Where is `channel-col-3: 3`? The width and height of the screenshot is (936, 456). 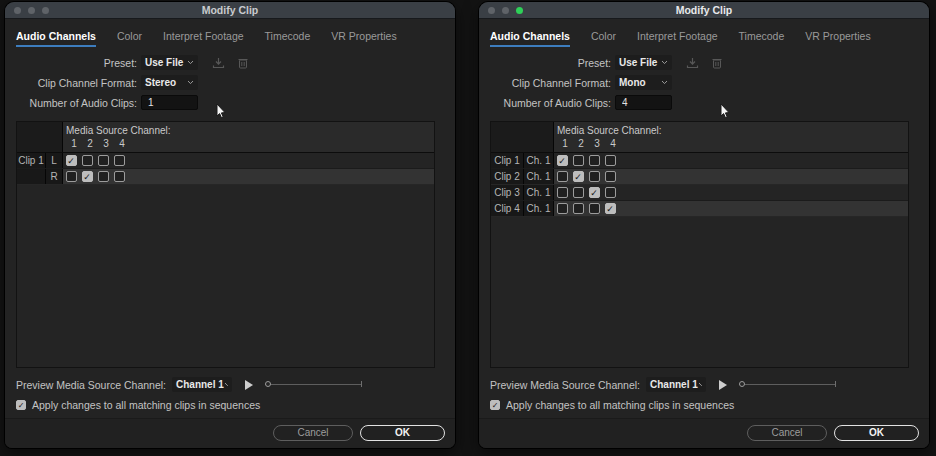 channel-col-3: 3 is located at coordinates (106, 144).